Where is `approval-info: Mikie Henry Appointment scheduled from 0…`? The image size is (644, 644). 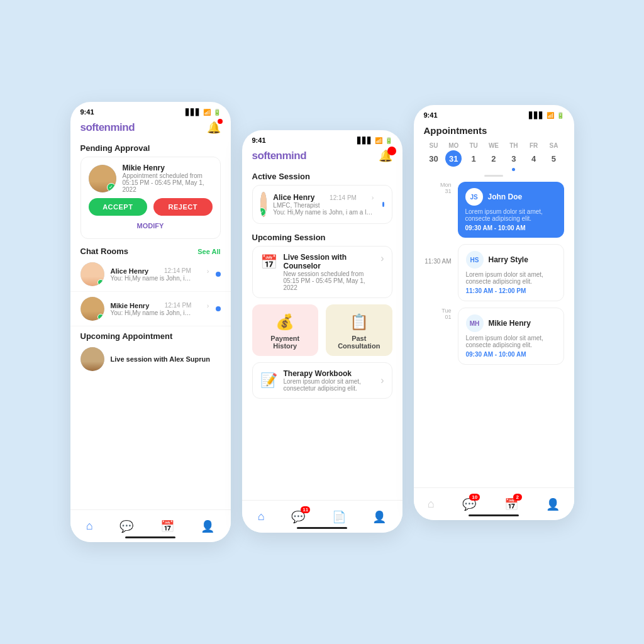 approval-info: Mikie Henry Appointment scheduled from 0… is located at coordinates (167, 179).